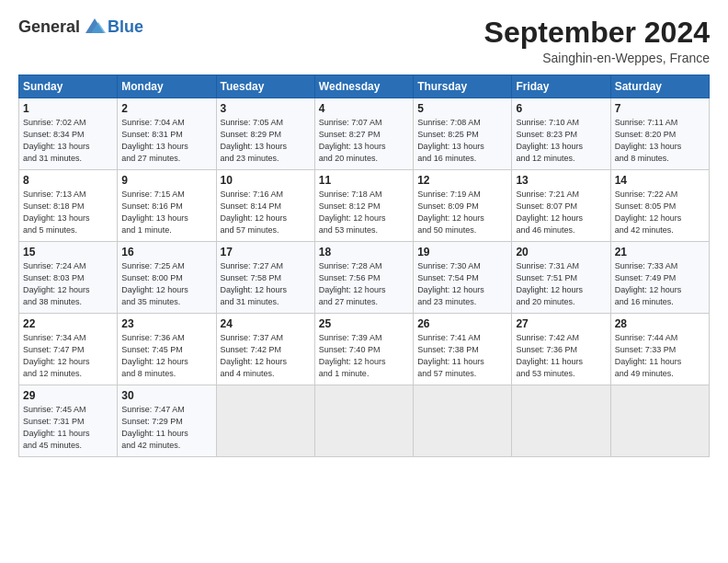 The width and height of the screenshot is (728, 563). Describe the element at coordinates (166, 356) in the screenshot. I see `day-info: Sunrise: 7:36 AM Sunset: 7:45 PM Dayligh…` at that location.